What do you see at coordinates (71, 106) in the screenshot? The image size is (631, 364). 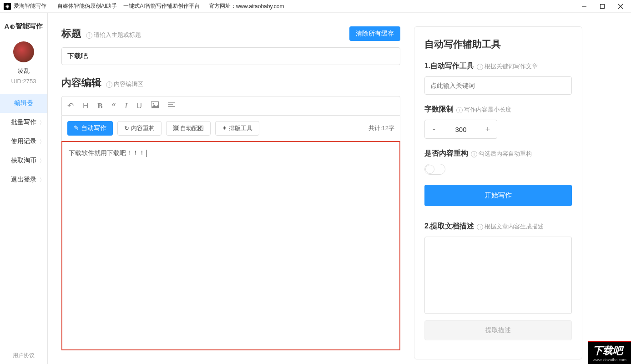 I see `undo-icon: ↶` at bounding box center [71, 106].